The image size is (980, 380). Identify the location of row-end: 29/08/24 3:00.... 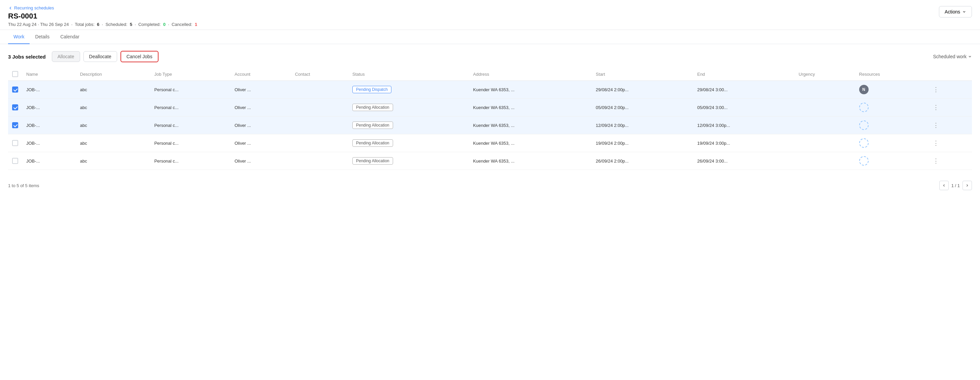
(744, 90).